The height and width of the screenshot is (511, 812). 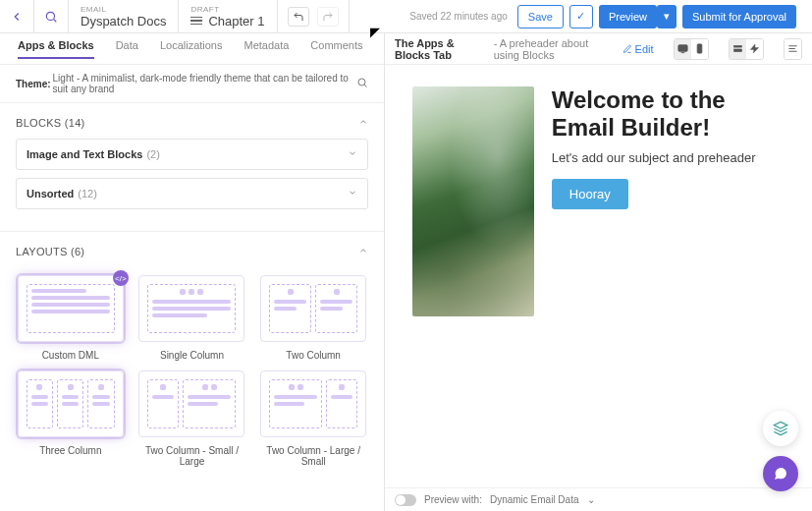 What do you see at coordinates (192, 419) in the screenshot?
I see `layout-two-col-sl: Two Column - Small / Large` at bounding box center [192, 419].